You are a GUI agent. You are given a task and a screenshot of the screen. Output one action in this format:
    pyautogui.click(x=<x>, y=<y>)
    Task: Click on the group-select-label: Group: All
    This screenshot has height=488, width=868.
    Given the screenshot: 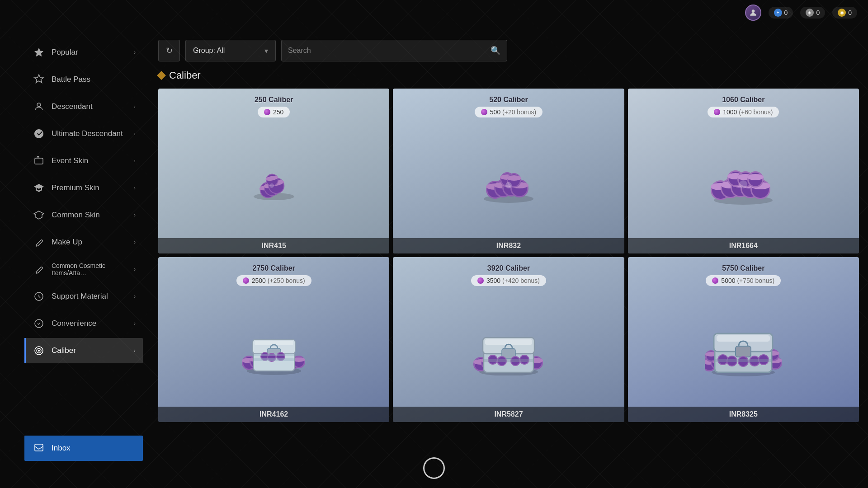 What is the action you would take?
    pyautogui.click(x=209, y=51)
    